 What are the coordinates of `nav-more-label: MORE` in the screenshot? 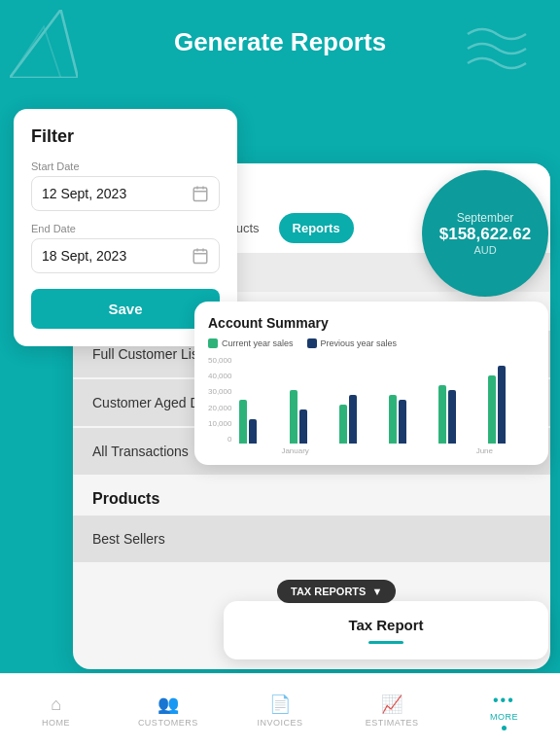 It's located at (504, 717).